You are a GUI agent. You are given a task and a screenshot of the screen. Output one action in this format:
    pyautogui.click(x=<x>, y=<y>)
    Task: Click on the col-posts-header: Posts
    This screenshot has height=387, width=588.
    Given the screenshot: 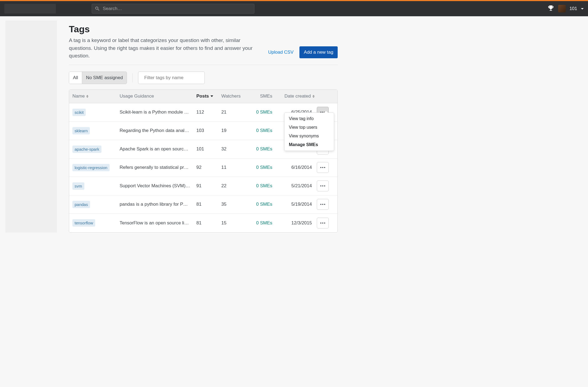 What is the action you would take?
    pyautogui.click(x=209, y=96)
    